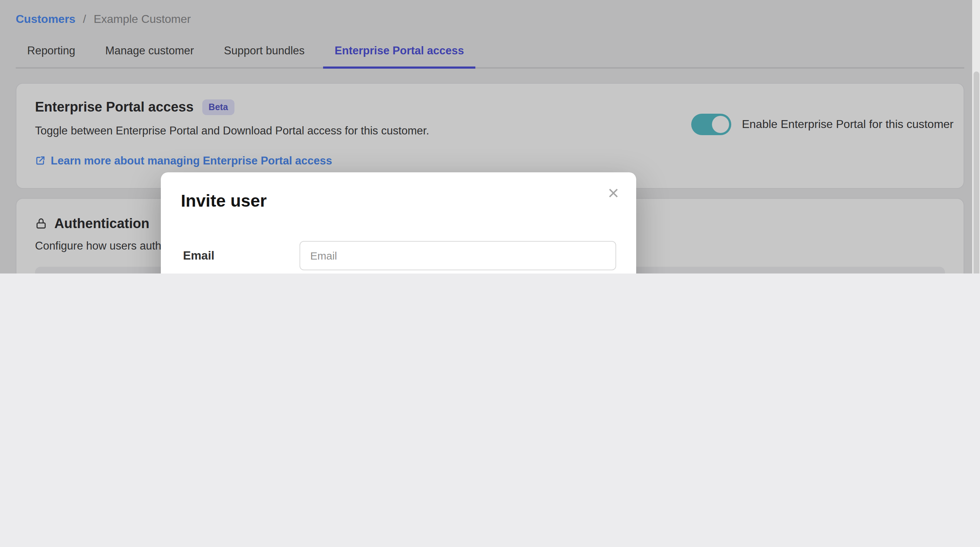 Image resolution: width=980 pixels, height=547 pixels. I want to click on scrollbar-thumb, so click(976, 172).